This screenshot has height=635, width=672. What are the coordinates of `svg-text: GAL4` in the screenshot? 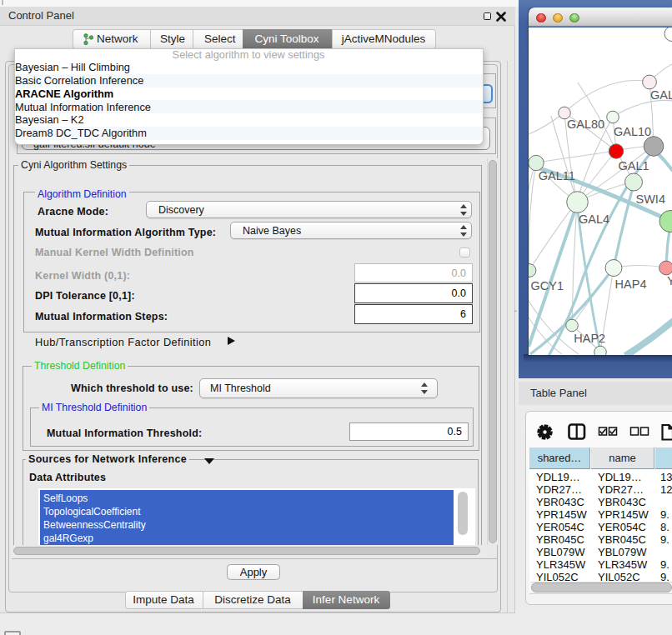 It's located at (594, 219).